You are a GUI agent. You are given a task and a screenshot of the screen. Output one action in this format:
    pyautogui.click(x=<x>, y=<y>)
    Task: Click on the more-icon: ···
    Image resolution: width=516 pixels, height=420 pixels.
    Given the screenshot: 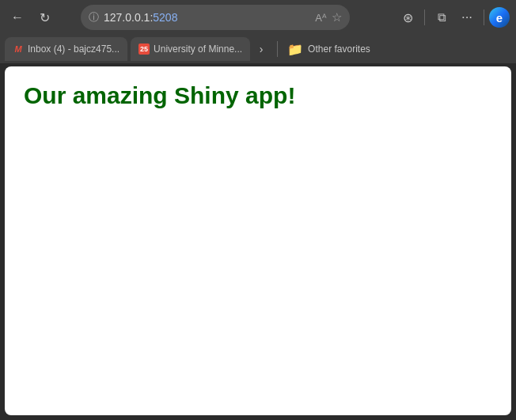 What is the action you would take?
    pyautogui.click(x=467, y=17)
    